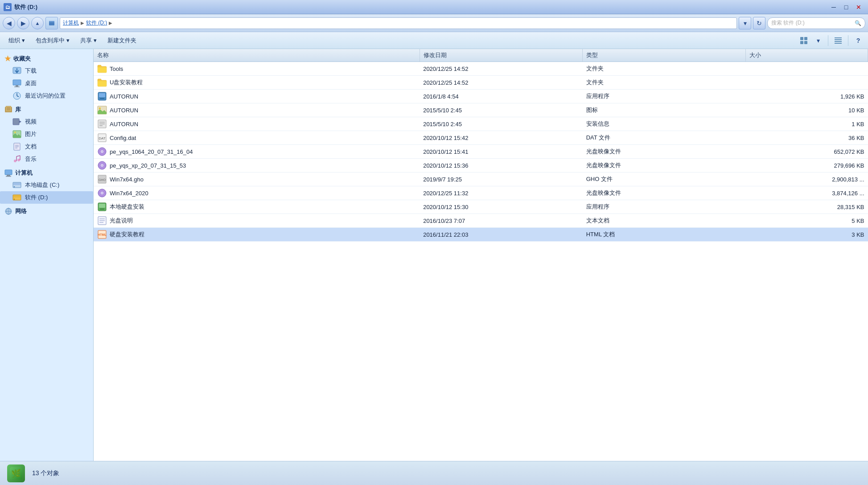  What do you see at coordinates (806, 193) in the screenshot?
I see `file-size: 3,874,126 ...` at bounding box center [806, 193].